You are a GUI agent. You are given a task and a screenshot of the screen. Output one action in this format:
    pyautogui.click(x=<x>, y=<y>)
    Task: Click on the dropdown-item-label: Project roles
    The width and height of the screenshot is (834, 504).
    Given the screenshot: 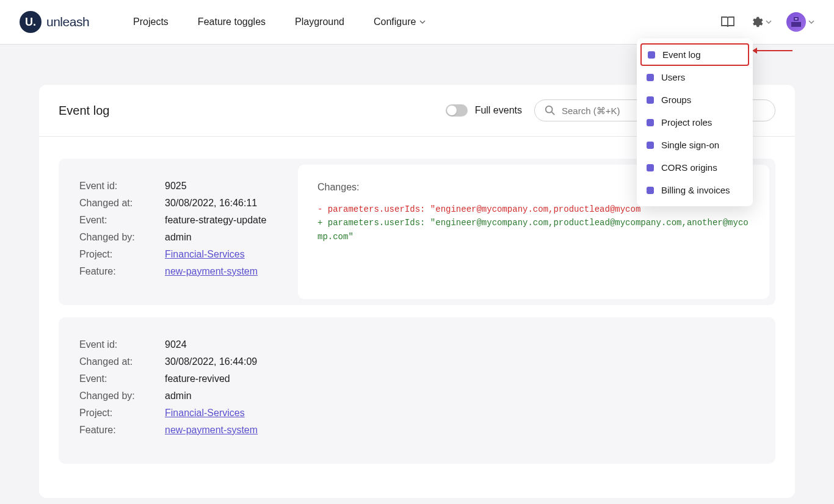 What is the action you would take?
    pyautogui.click(x=686, y=122)
    